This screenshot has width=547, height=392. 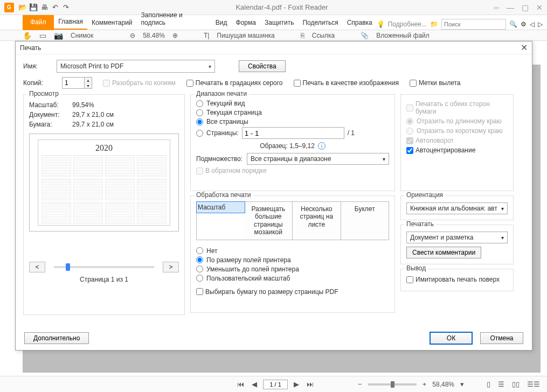 What do you see at coordinates (88, 86) in the screenshot?
I see `spin-down-icon: ▼` at bounding box center [88, 86].